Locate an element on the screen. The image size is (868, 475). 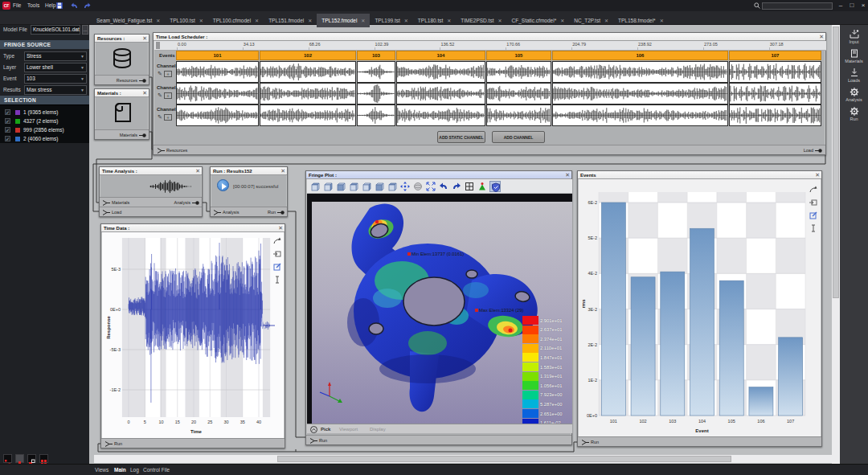
layout-1-icon is located at coordinates (8, 458).